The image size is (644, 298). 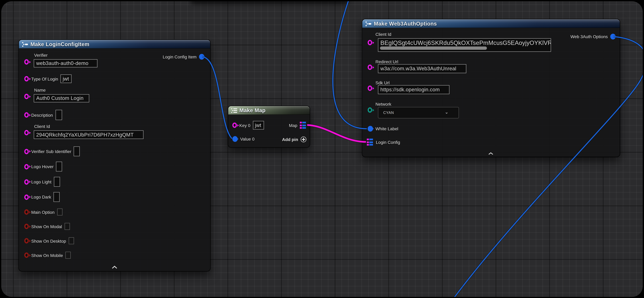 What do you see at coordinates (368, 24) in the screenshot?
I see `make-struct-icon` at bounding box center [368, 24].